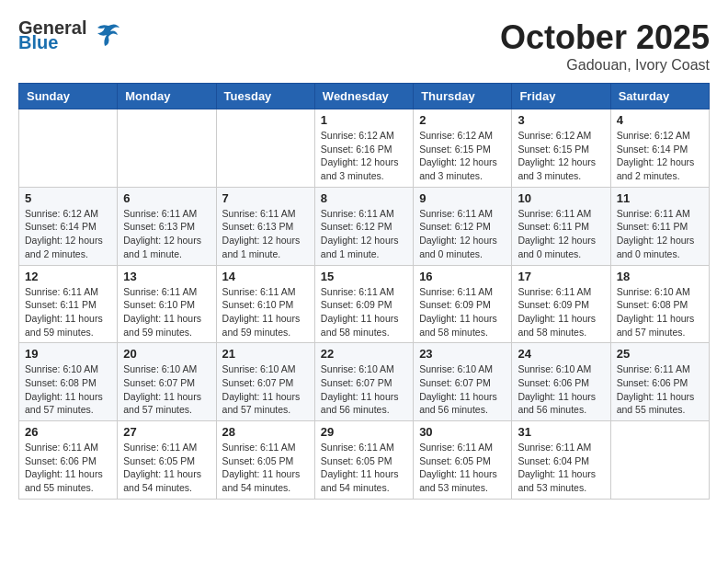 The width and height of the screenshot is (728, 563). I want to click on day-number: 13, so click(166, 276).